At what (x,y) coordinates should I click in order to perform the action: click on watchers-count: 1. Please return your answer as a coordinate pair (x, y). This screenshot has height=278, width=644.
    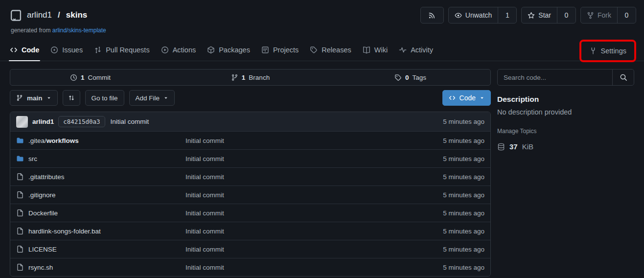
    Looking at the image, I should click on (507, 15).